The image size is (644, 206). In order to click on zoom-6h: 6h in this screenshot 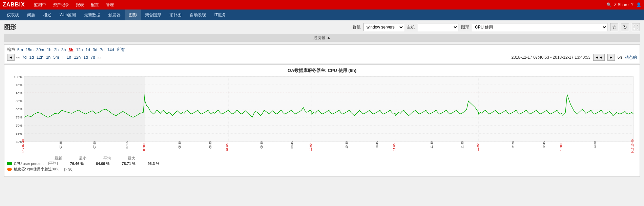, I will do `click(71, 50)`.